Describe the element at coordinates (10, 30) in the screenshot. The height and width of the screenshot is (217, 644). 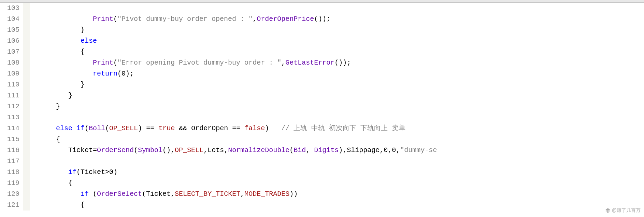
I see `line-number: 105` at that location.